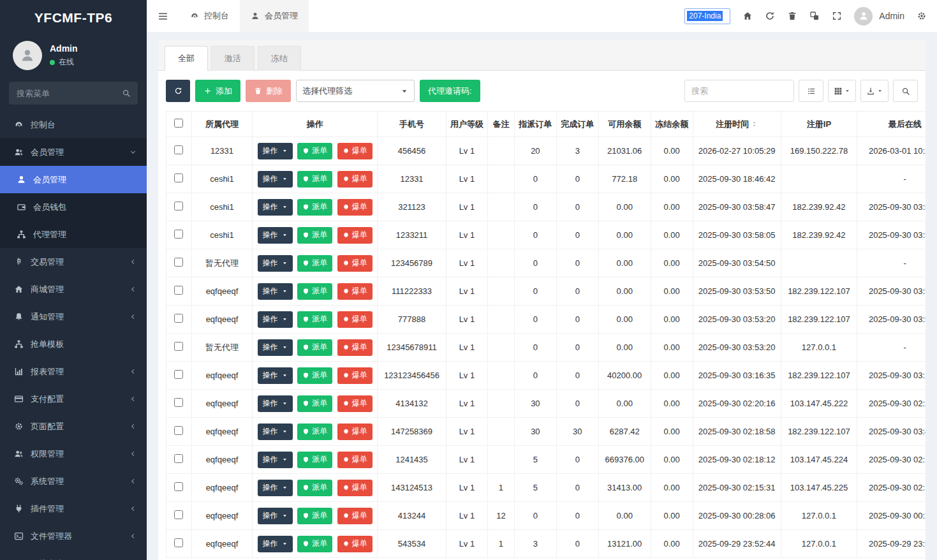 The image size is (937, 560). Describe the element at coordinates (178, 91) in the screenshot. I see `refresh-table-button` at that location.